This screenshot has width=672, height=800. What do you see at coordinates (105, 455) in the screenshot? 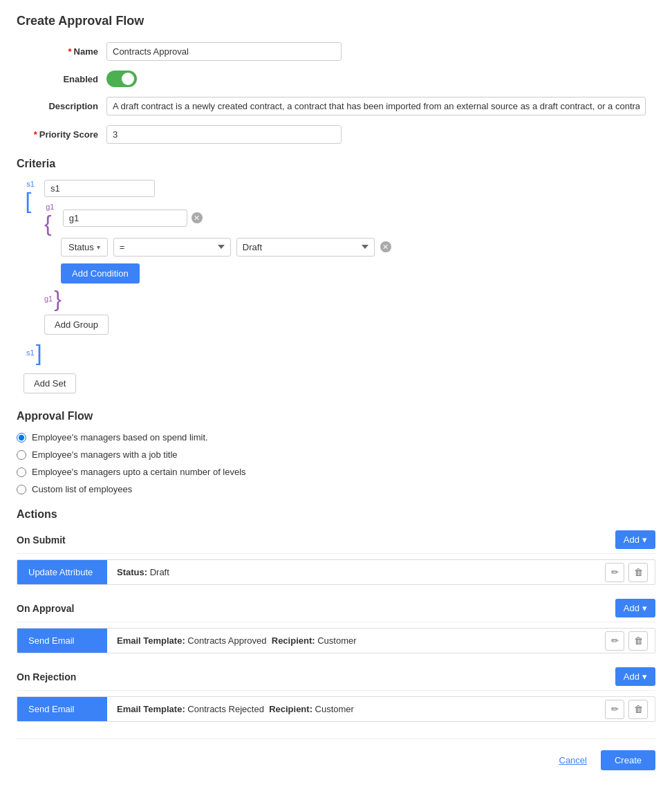
I see `radio-job-title-label: Employee's managers with a job title` at bounding box center [105, 455].